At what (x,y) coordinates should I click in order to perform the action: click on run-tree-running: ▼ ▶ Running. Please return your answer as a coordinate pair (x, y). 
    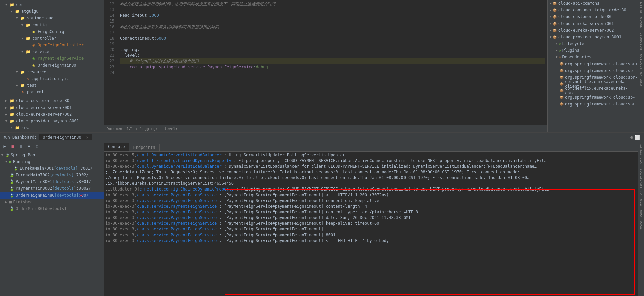
    Looking at the image, I should click on (52, 162).